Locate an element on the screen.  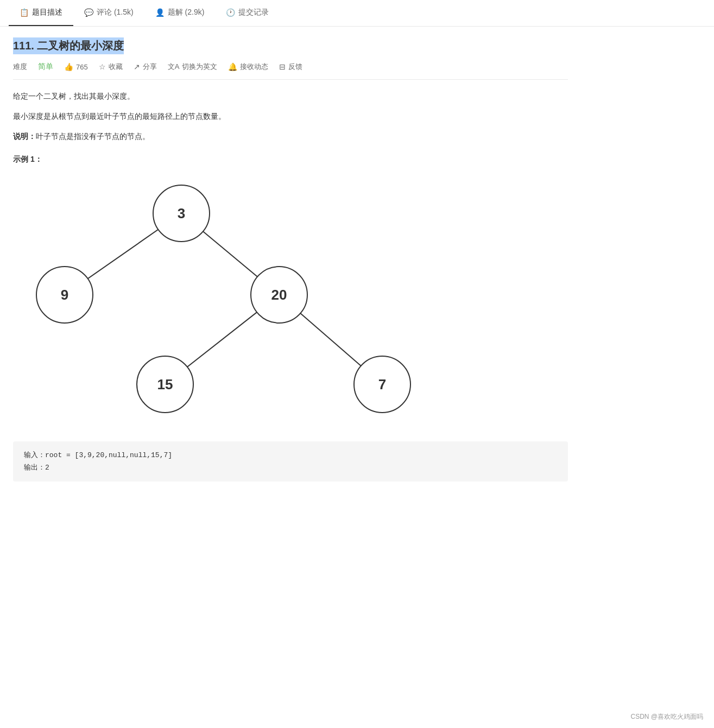
example-title: 示例 1： is located at coordinates (290, 160).